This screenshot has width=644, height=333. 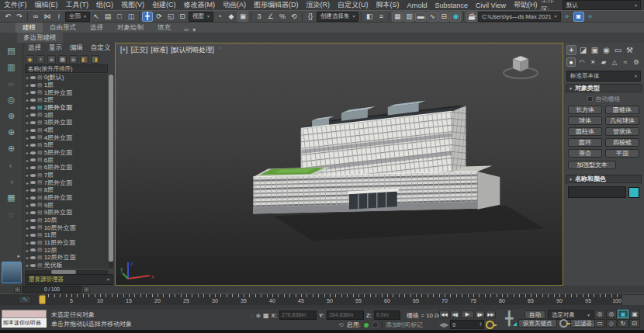 What do you see at coordinates (455, 17) in the screenshot?
I see `material-editor-icon: ◉` at bounding box center [455, 17].